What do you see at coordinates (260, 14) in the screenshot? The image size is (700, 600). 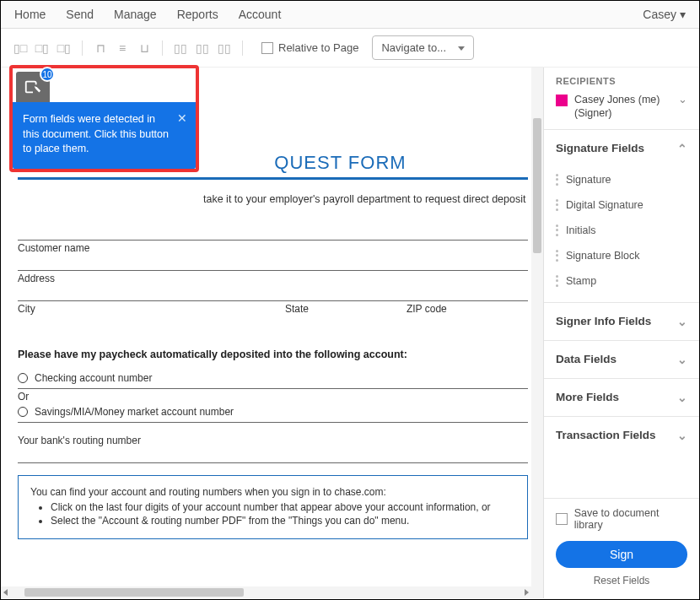 I see `nav-account: Account` at bounding box center [260, 14].